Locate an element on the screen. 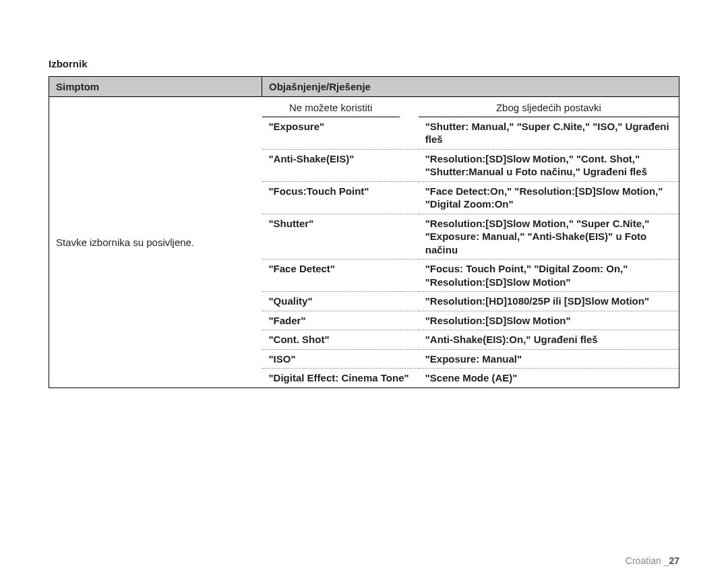  row-right: "Anti-Shake(EIS):On," Ugrađeni fleš is located at coordinates (549, 340).